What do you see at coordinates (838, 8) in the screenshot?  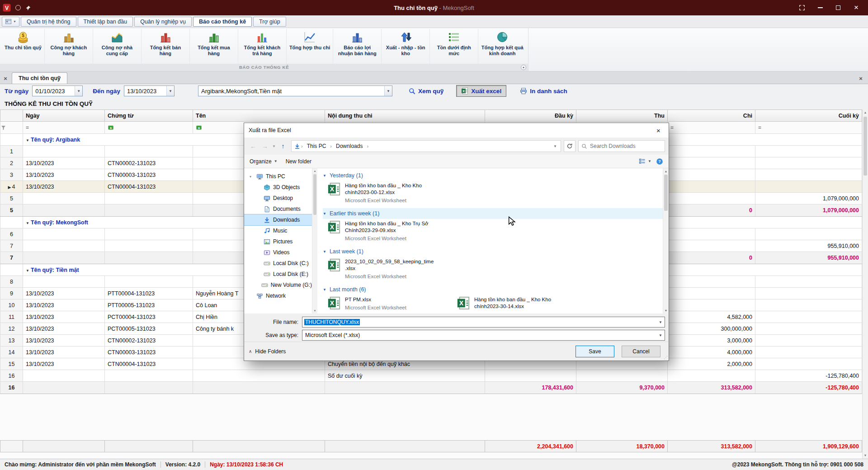 I see `maximize-button` at bounding box center [838, 8].